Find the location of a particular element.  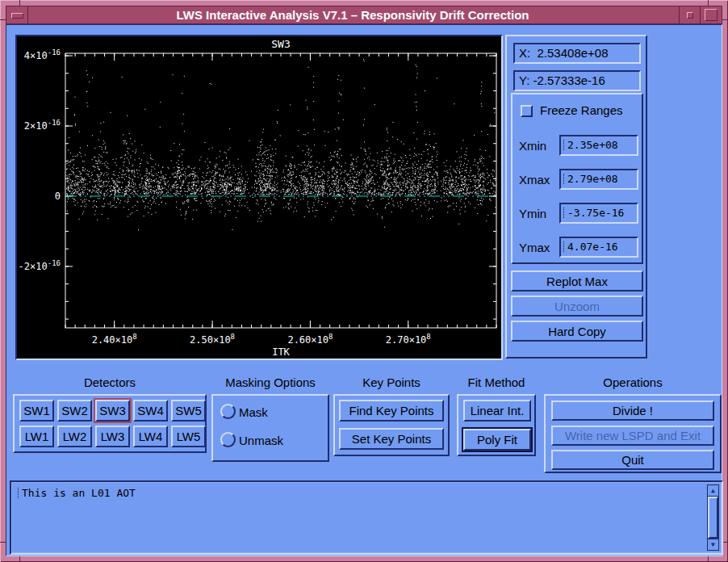

key-points-header: Key Points is located at coordinates (391, 383).